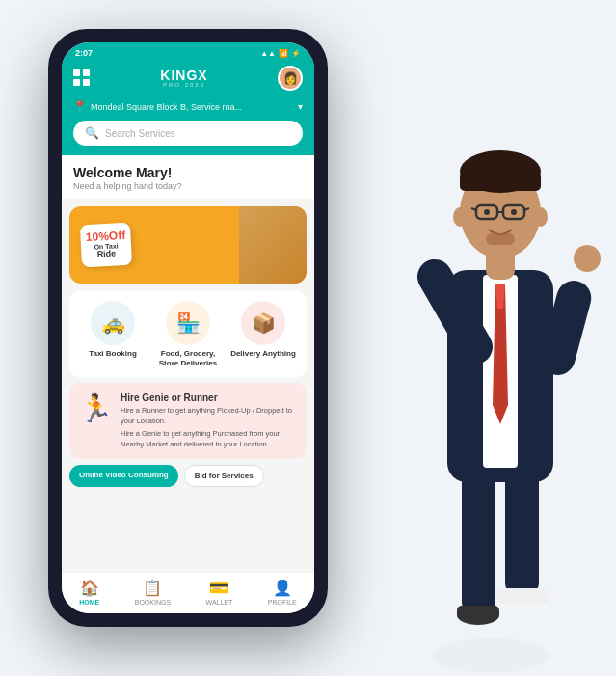 The width and height of the screenshot is (616, 676). I want to click on location-pin-icon: 📍, so click(80, 106).